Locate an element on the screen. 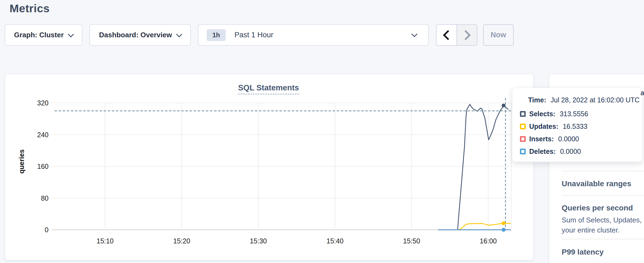 The width and height of the screenshot is (644, 263). sidebar-heading: Queries per second is located at coordinates (597, 208).